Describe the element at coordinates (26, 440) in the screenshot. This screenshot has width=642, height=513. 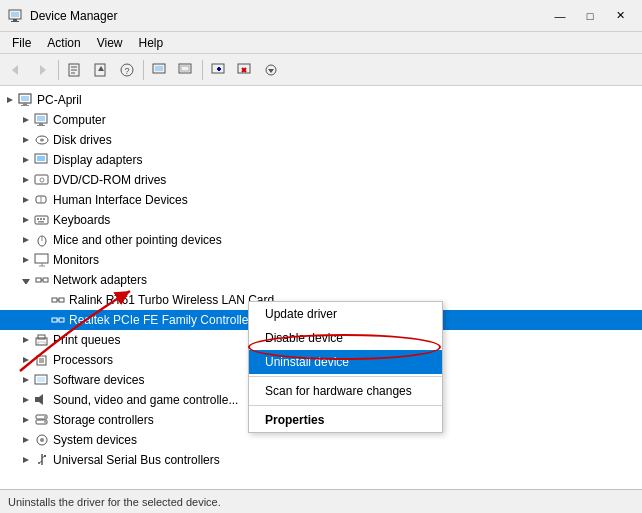
I see `system-expand` at that location.